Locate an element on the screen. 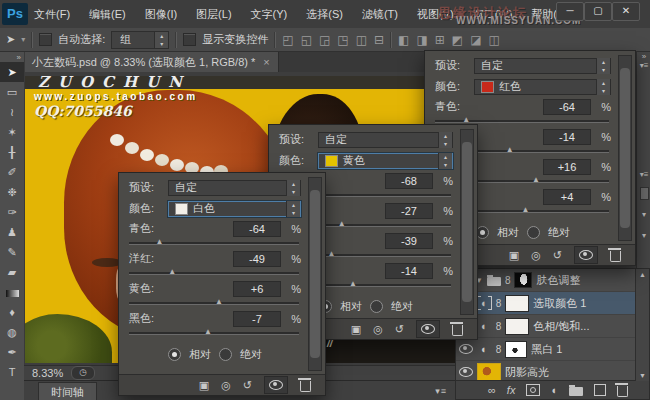 The width and height of the screenshot is (650, 400). dropdown-button-icon: ▾ is located at coordinates (644, 236).